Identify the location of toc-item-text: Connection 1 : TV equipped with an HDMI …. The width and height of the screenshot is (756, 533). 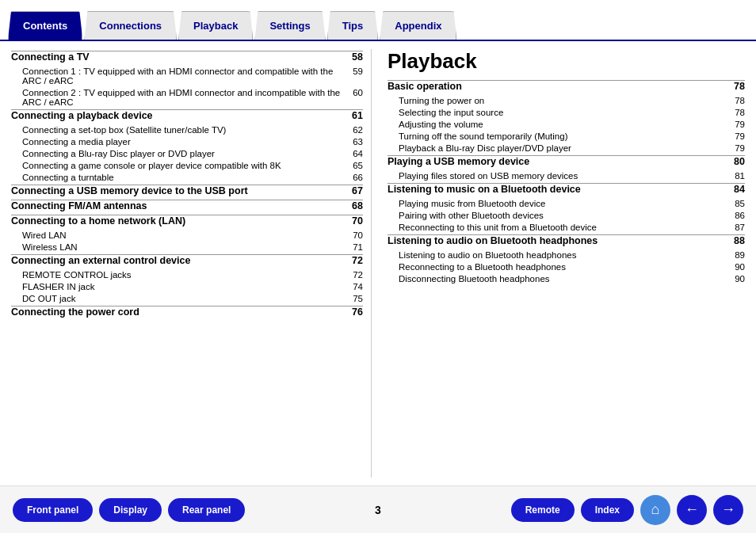
(185, 76).